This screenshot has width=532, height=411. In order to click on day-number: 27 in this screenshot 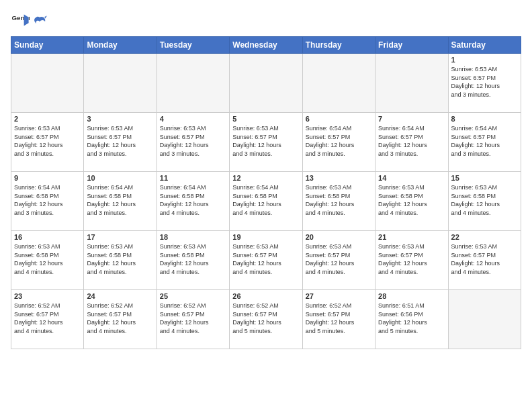, I will do `click(339, 296)`.